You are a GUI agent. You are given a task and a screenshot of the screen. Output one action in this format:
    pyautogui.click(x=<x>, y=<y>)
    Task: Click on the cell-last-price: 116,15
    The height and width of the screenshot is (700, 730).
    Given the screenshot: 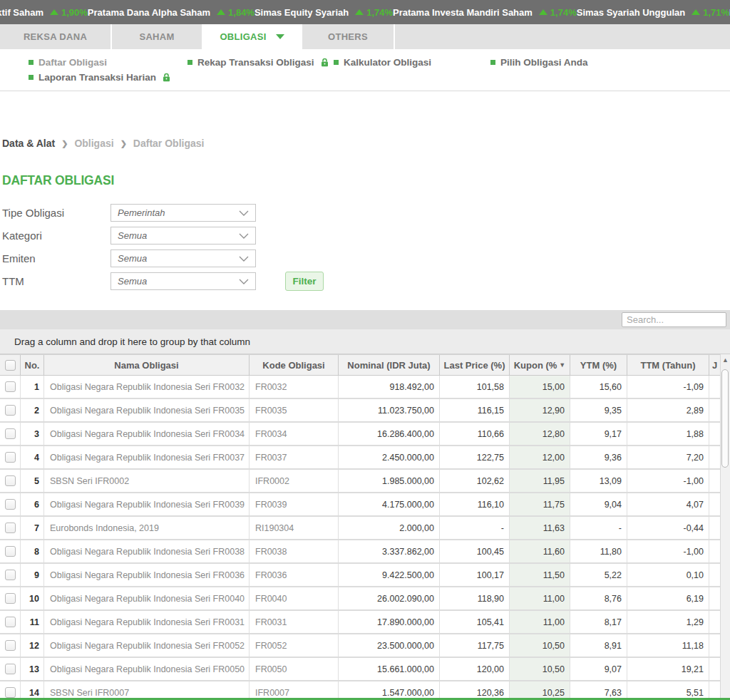 What is the action you would take?
    pyautogui.click(x=475, y=411)
    